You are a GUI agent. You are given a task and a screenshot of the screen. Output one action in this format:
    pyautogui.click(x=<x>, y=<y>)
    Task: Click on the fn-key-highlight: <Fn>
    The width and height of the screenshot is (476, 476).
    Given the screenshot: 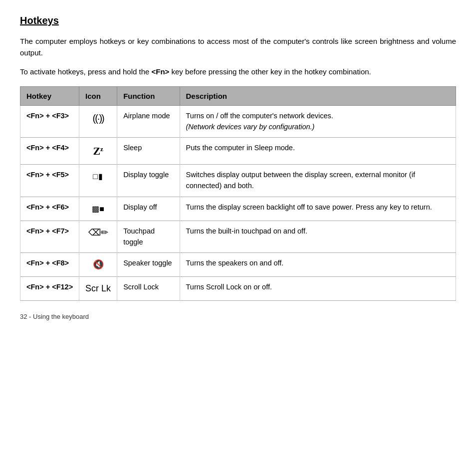 What is the action you would take?
    pyautogui.click(x=161, y=72)
    